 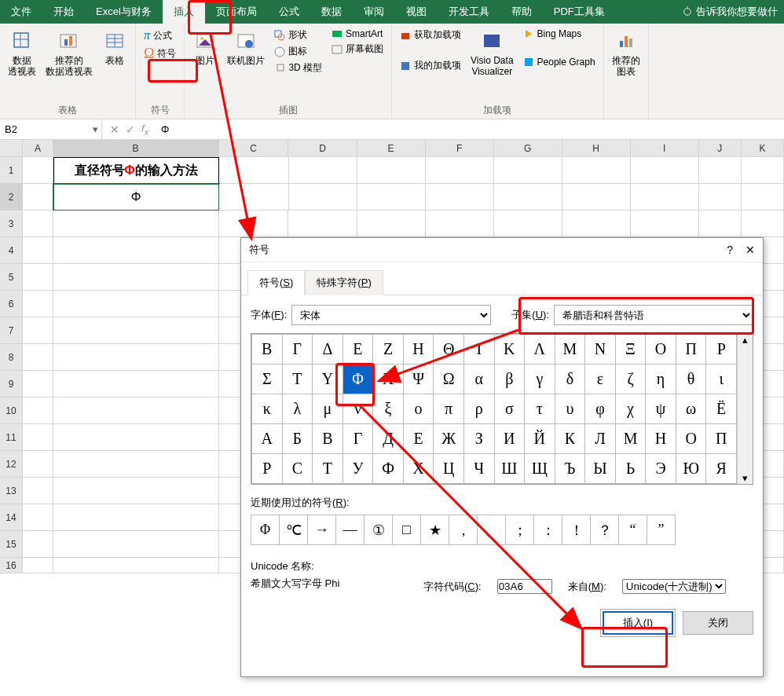 I want to click on cell-A13, so click(x=38, y=491).